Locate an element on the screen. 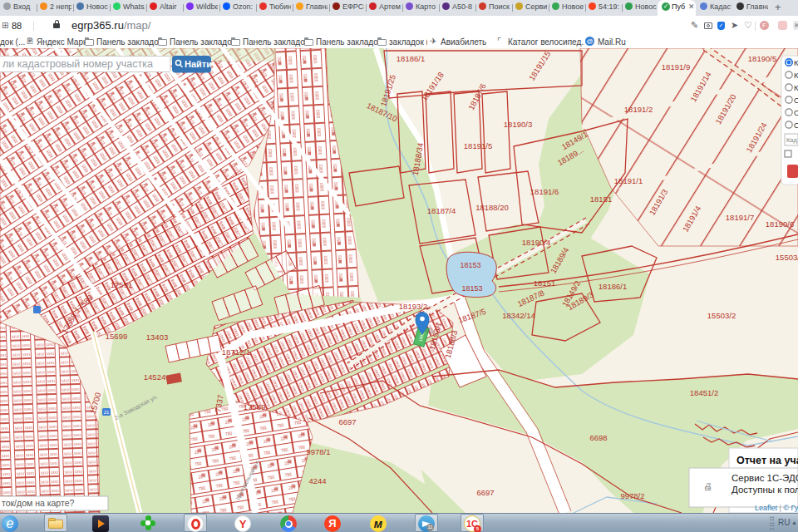  svg-text: 18191/1 is located at coordinates (628, 181).